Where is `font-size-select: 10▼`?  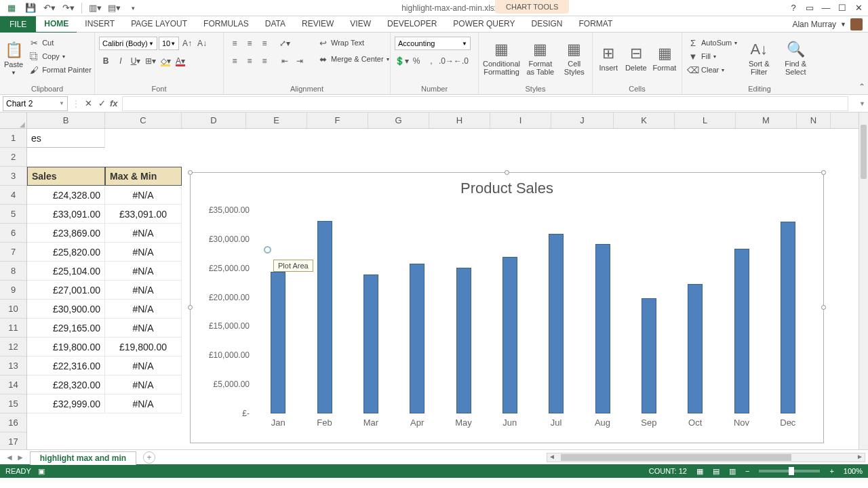 font-size-select: 10▼ is located at coordinates (169, 43).